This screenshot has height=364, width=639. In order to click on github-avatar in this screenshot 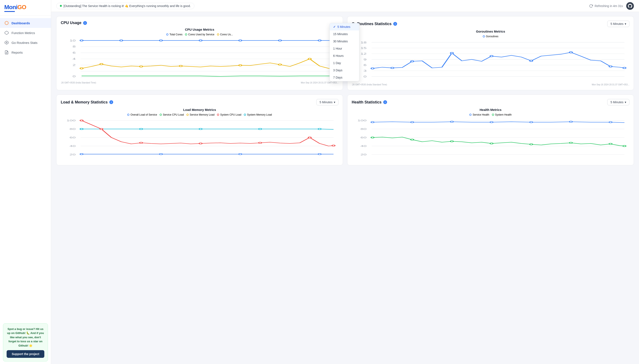, I will do `click(630, 6)`.